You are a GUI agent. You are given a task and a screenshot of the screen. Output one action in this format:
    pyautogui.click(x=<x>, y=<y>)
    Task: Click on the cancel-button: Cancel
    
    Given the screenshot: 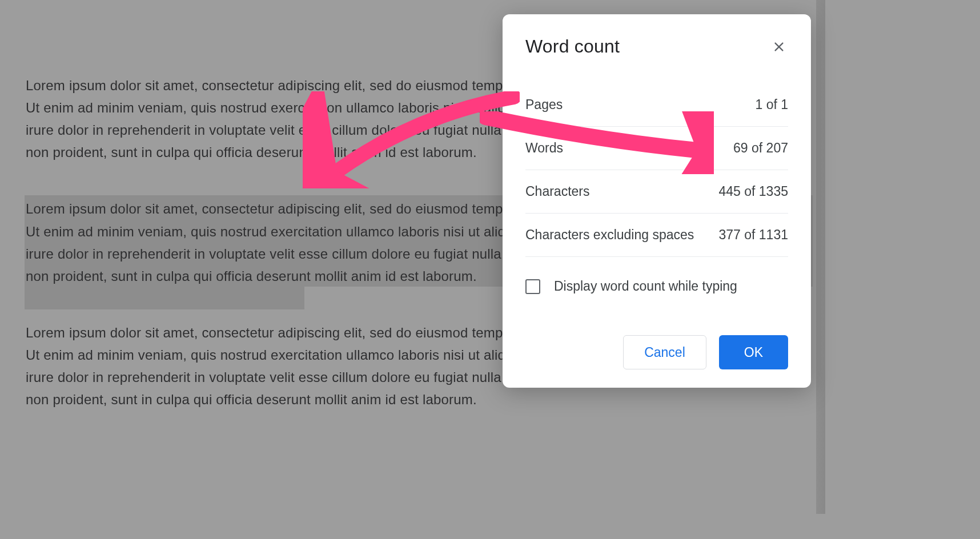 What is the action you would take?
    pyautogui.click(x=665, y=352)
    